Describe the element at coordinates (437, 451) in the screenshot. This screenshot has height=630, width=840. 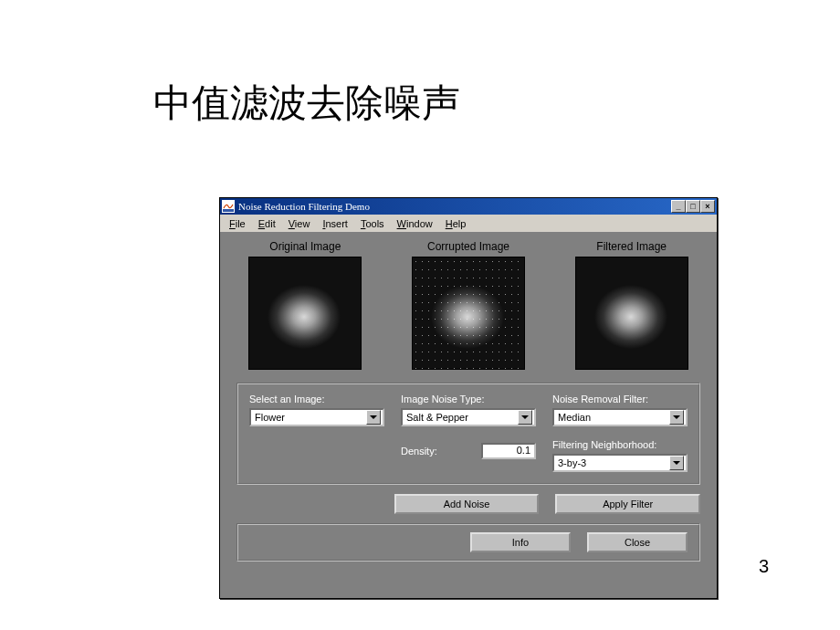
I see `density-label: Density:` at that location.